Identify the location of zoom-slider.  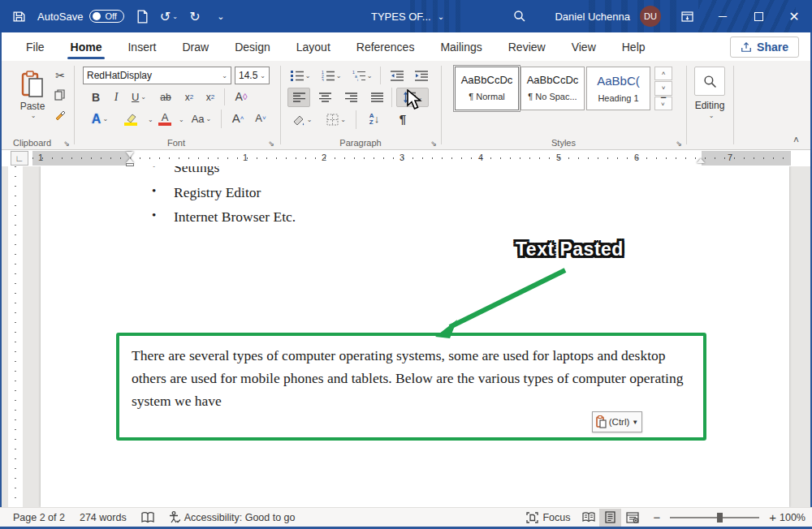
(715, 518).